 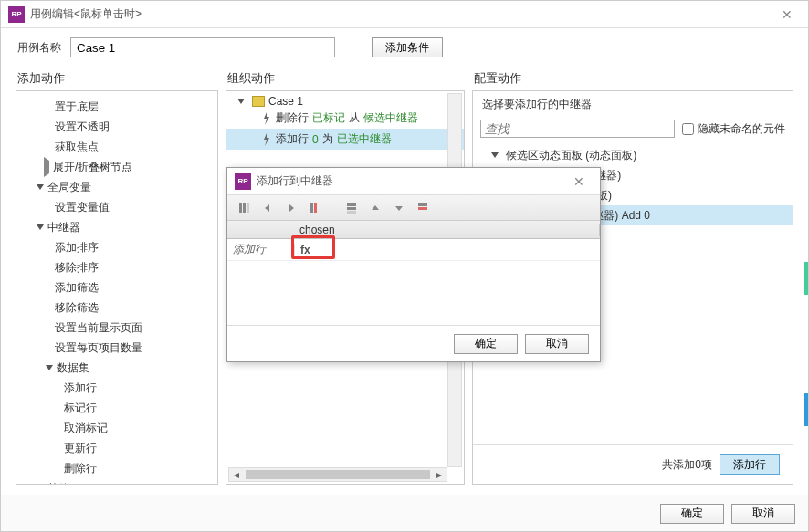 What do you see at coordinates (236, 475) in the screenshot?
I see `scroll-left-icon: ◂` at bounding box center [236, 475].